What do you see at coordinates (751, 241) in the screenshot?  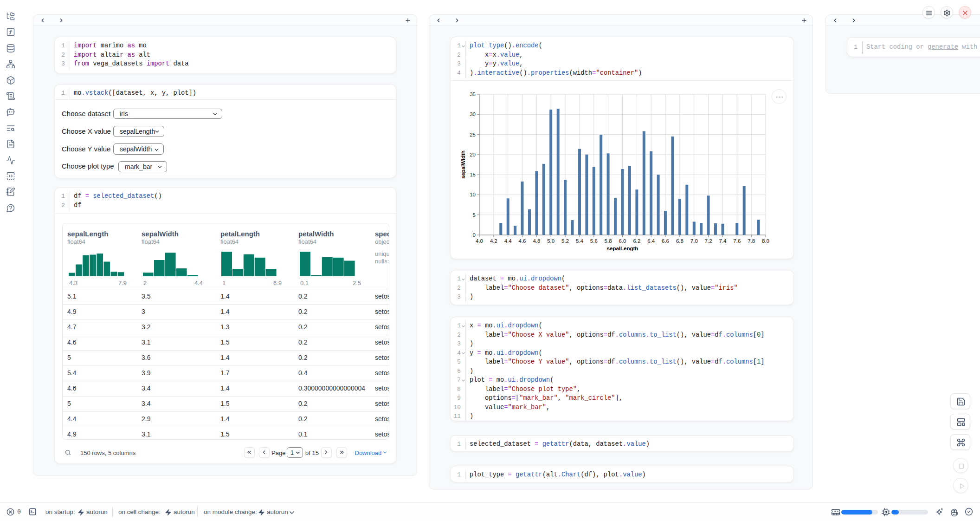 I see `svg-text: 7.8` at bounding box center [751, 241].